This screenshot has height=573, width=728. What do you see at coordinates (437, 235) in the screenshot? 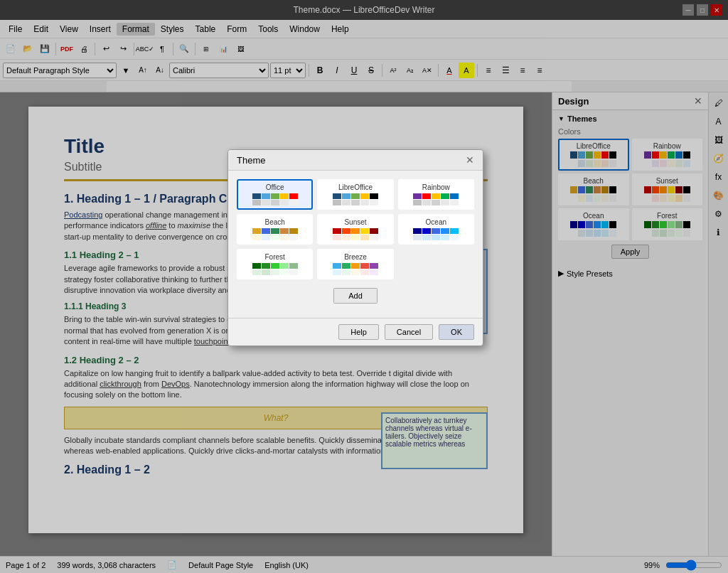
I see `dialog-ocean-colors` at bounding box center [437, 235].